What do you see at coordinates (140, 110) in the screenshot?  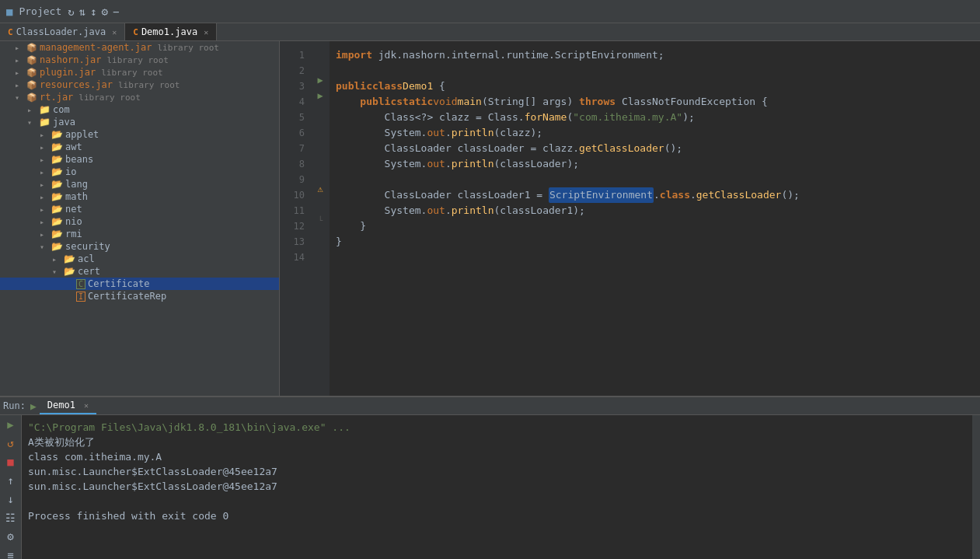 I see `tree-item-com: 📁 com` at bounding box center [140, 110].